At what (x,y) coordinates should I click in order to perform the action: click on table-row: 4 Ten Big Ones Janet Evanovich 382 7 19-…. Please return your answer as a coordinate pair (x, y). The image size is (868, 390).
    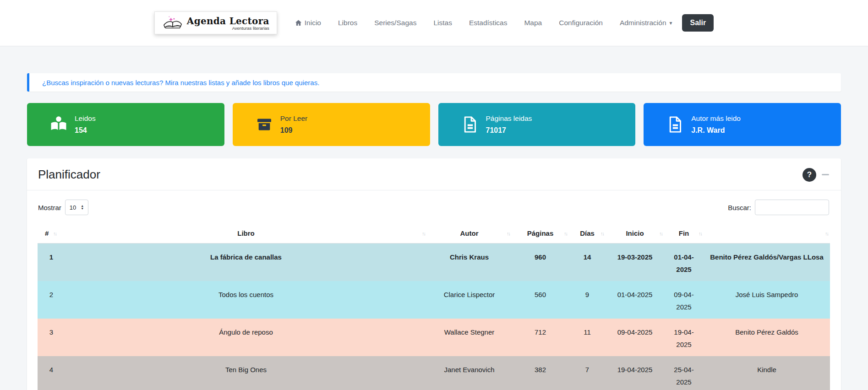
    Looking at the image, I should click on (434, 373).